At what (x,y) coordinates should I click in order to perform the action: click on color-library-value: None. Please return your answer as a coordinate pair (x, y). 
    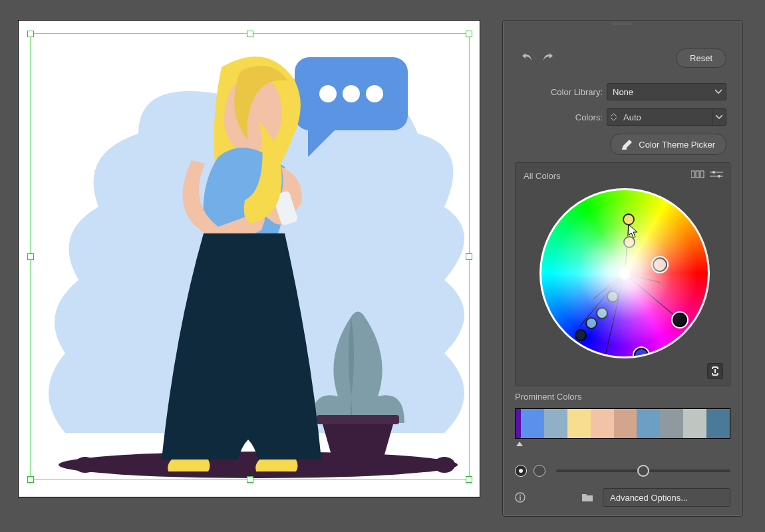
    Looking at the image, I should click on (623, 92).